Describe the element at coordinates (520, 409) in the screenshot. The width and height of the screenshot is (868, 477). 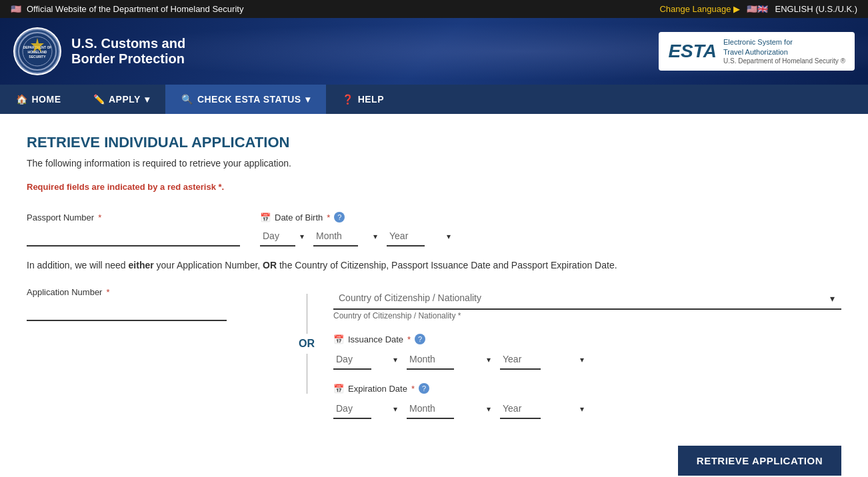
I see `expiration-year-select: Year` at that location.